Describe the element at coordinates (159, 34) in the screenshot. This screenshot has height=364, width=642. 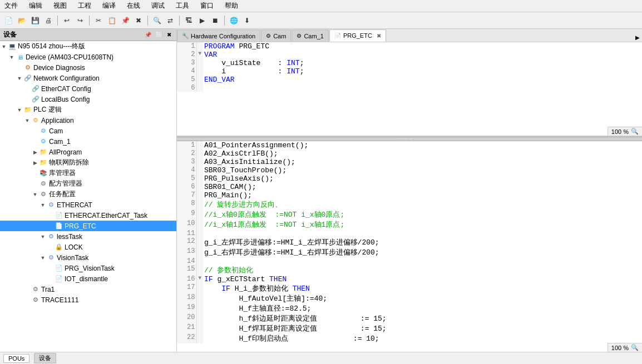
I see `panel-float-btn: ⬜` at that location.